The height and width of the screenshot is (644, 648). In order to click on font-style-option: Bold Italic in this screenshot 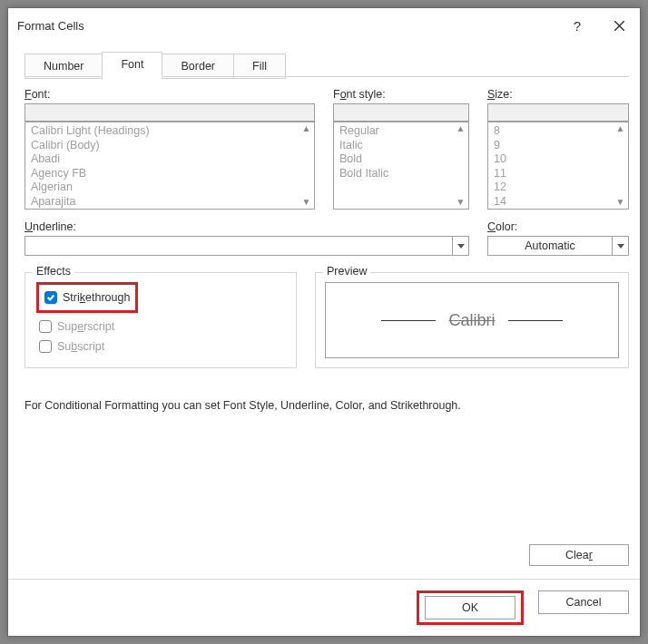, I will do `click(396, 174)`.